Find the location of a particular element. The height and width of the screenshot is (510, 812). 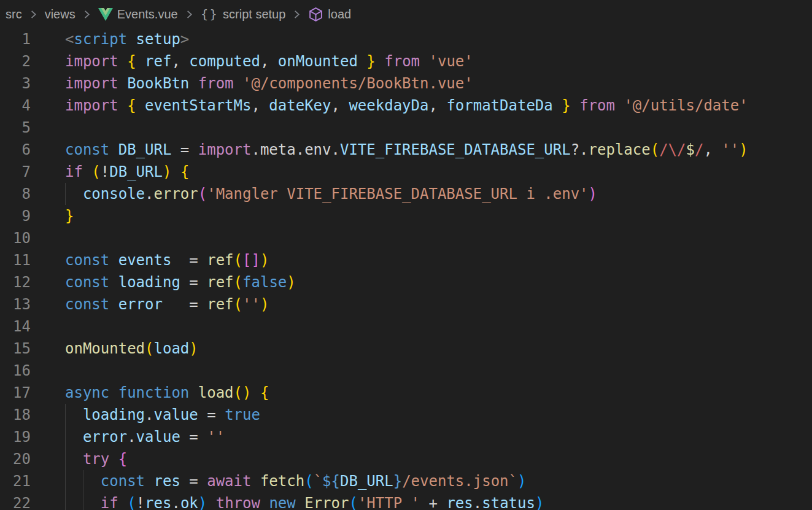

line-number: 2 is located at coordinates (15, 61).